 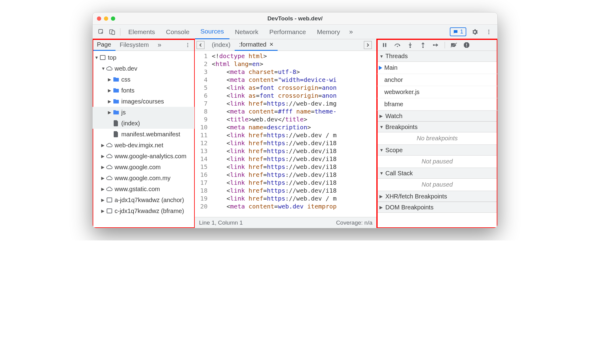 I want to click on step-out-icon, so click(x=423, y=45).